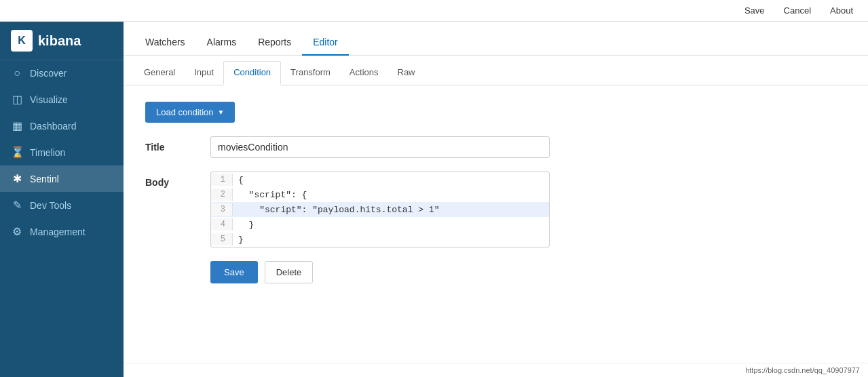  What do you see at coordinates (62, 179) in the screenshot?
I see `sidebar-item-sentinl: ✱ Sentinl` at bounding box center [62, 179].